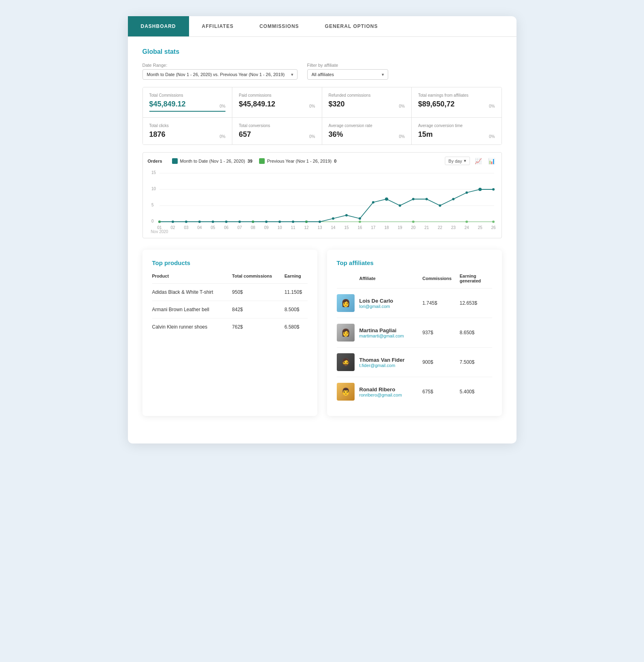 This screenshot has width=644, height=662. I want to click on x-label-16: 16, so click(360, 227).